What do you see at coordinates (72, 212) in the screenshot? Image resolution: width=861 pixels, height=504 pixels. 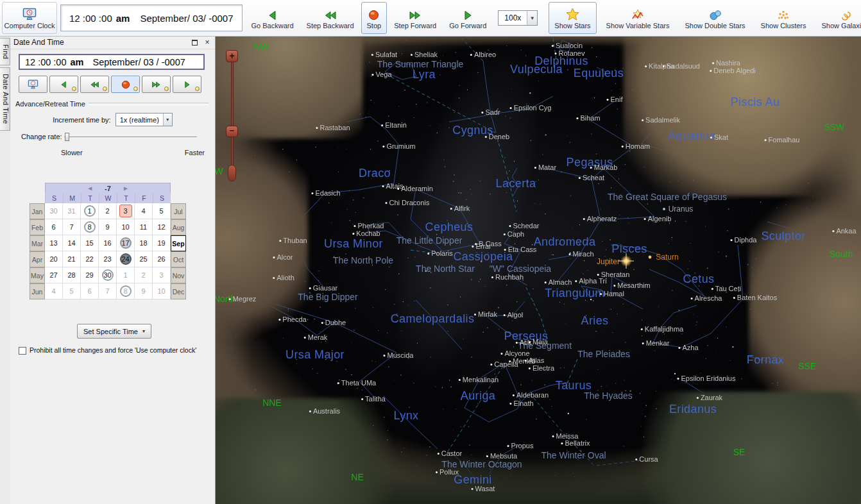 I see `calendar-day: 31` at bounding box center [72, 212].